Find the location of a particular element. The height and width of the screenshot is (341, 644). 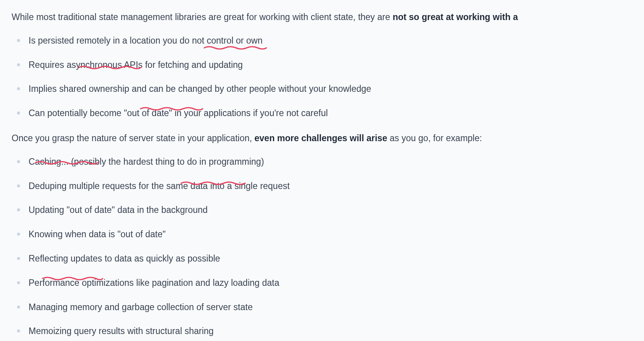

list-item: Reflecting updates to data as quickly as… is located at coordinates (336, 258).